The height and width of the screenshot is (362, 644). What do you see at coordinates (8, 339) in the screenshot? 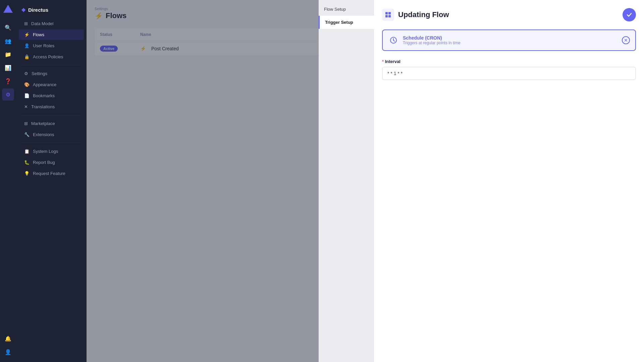
I see `rail-icon-bell: 🔔` at bounding box center [8, 339].